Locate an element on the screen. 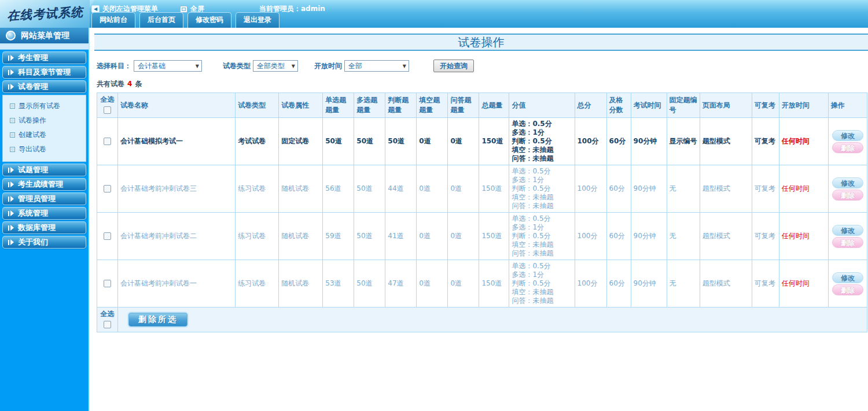  delete-selected-button: 删除所选 is located at coordinates (158, 320).